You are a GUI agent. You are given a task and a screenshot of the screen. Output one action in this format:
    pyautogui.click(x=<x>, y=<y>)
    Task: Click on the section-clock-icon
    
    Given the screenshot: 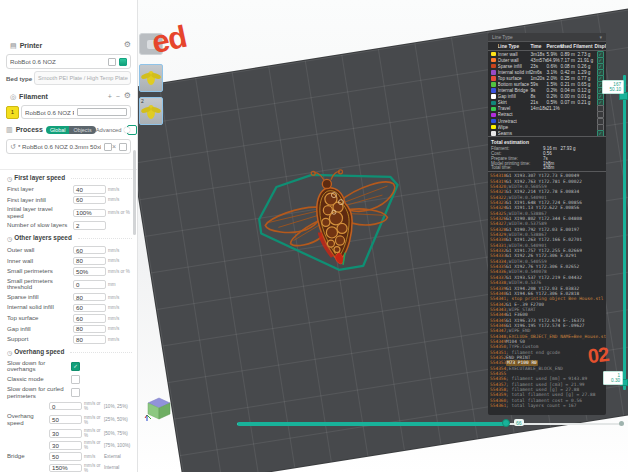 What is the action you would take?
    pyautogui.click(x=10, y=352)
    